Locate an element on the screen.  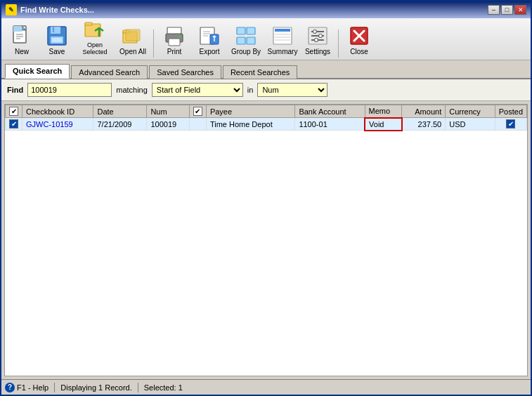
open-selected-label: Open Selected is located at coordinates (95, 48).